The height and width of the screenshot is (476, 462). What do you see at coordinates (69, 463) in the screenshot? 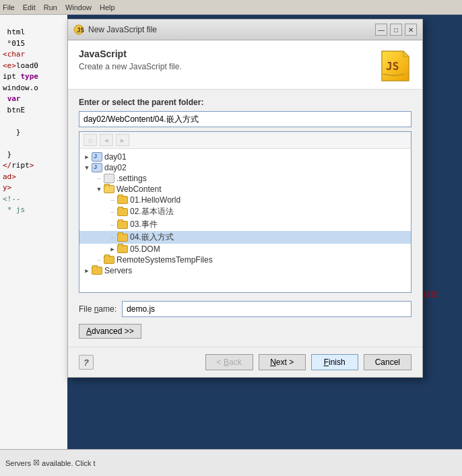
I see `status-text: available. Click t` at bounding box center [69, 463].